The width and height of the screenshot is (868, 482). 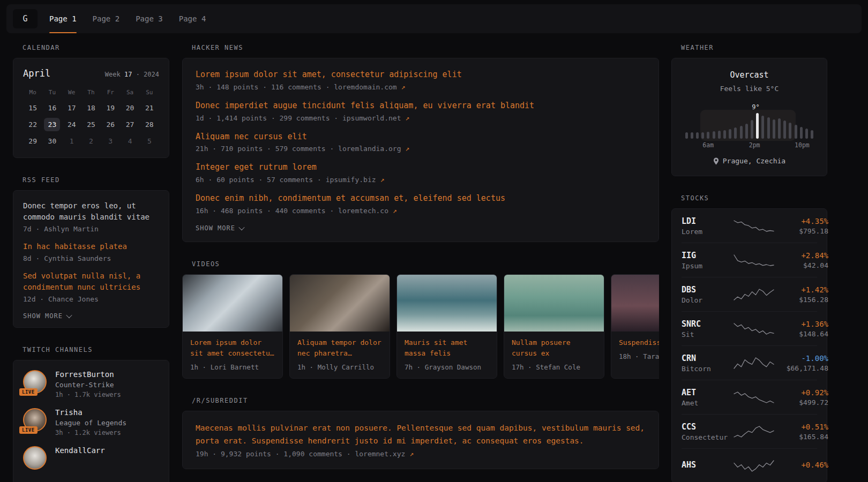 I want to click on hn-meta-text: 3h · 148 points · 116 comments · loremdo…, so click(x=296, y=87).